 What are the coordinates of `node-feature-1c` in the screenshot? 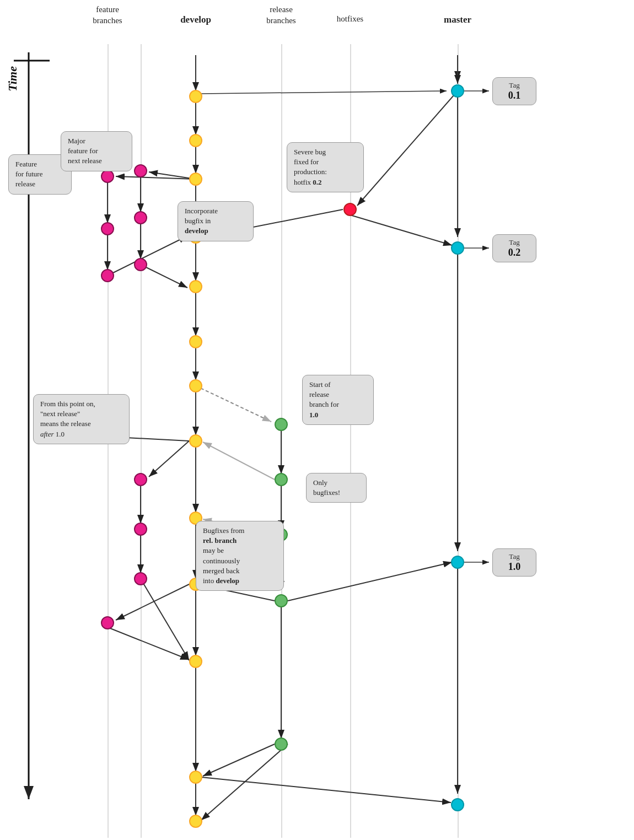 It's located at (108, 276).